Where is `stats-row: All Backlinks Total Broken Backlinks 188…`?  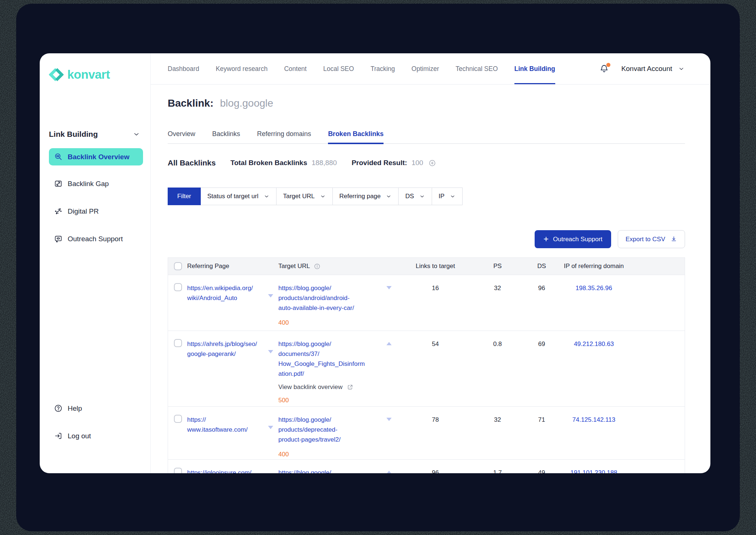
stats-row: All Backlinks Total Broken Backlinks 188… is located at coordinates (439, 163).